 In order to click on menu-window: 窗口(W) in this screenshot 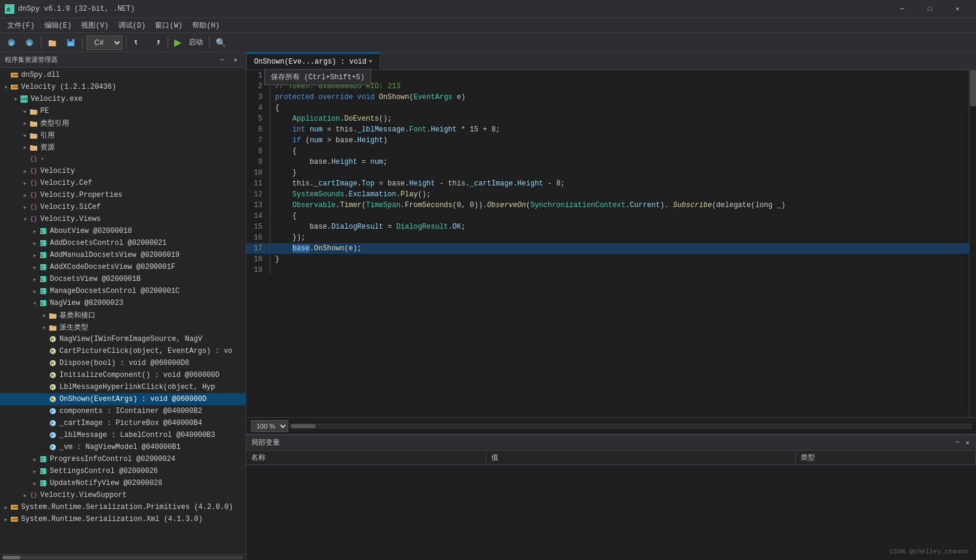, I will do `click(169, 25)`.